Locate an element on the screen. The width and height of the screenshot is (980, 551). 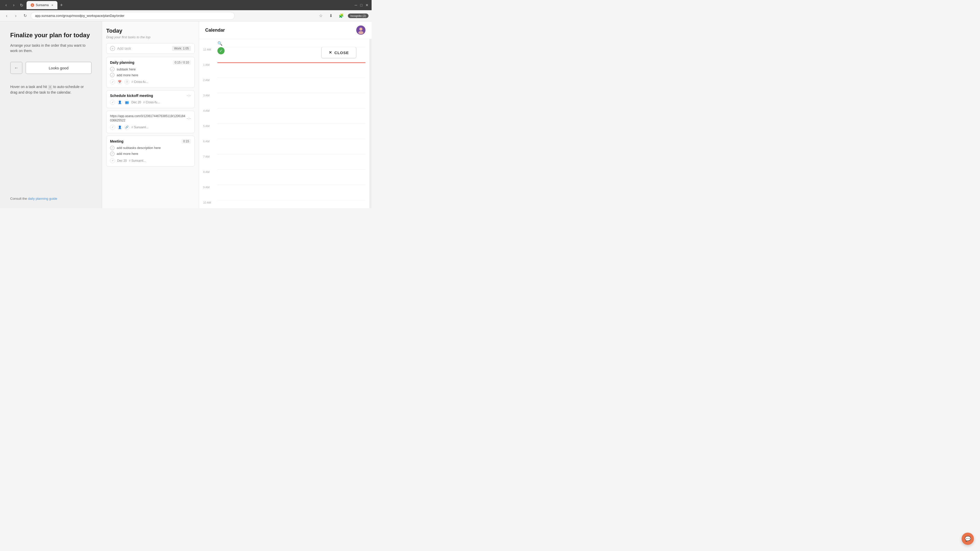
subtask-text-1: subtask here is located at coordinates (126, 69).